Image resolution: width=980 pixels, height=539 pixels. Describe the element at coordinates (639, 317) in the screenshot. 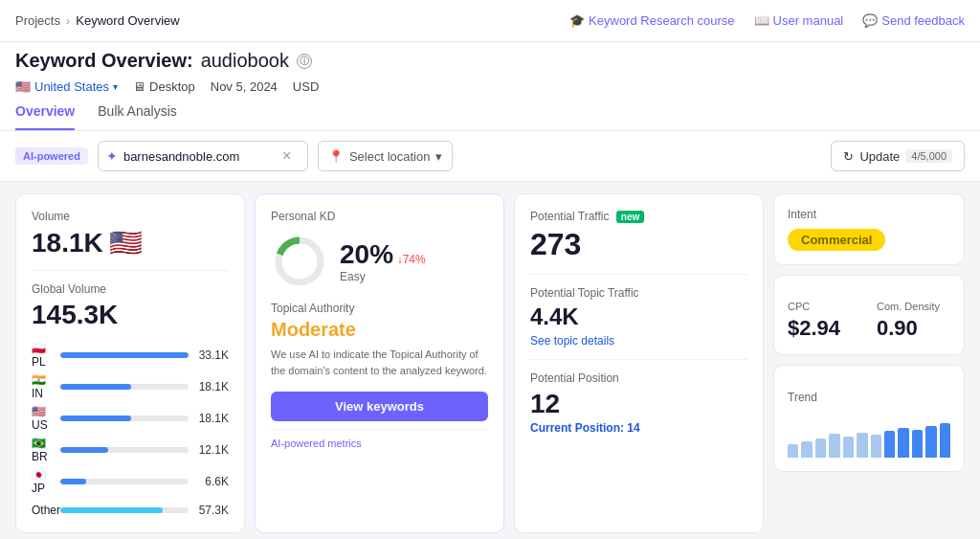

I see `topic-traffic-value: 4.4K` at that location.